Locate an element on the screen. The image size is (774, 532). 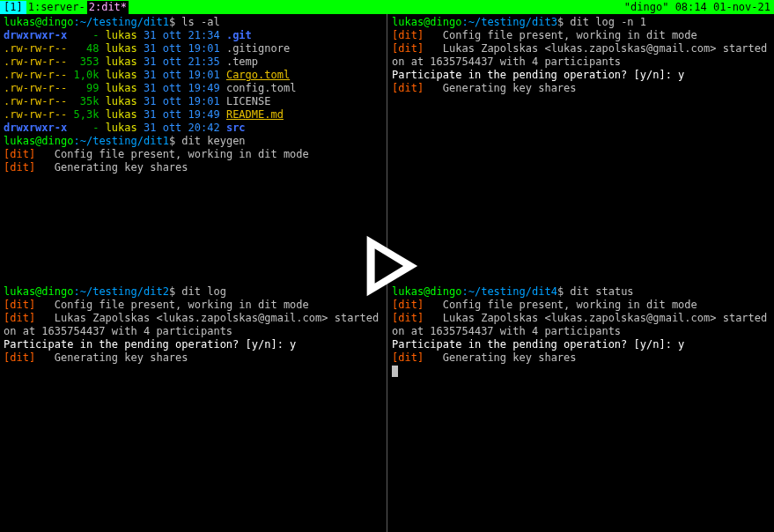
prompt-line: lukas@dingo:~/testing/dit1$ dit keygen is located at coordinates (193, 141).